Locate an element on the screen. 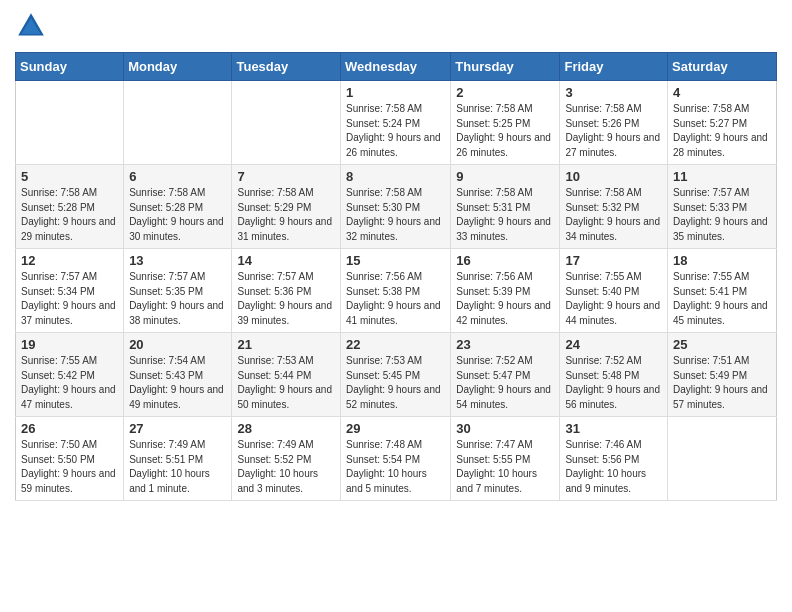 The image size is (792, 612). day-cell: 17Sunrise: 7:55 AM Sunset: 5:40 PM Dayli… is located at coordinates (614, 291).